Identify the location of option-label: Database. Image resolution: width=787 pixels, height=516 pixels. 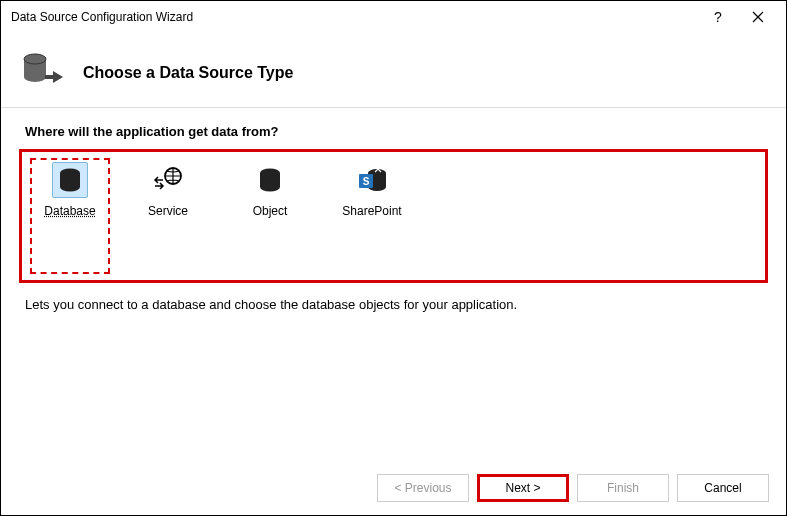
(70, 211).